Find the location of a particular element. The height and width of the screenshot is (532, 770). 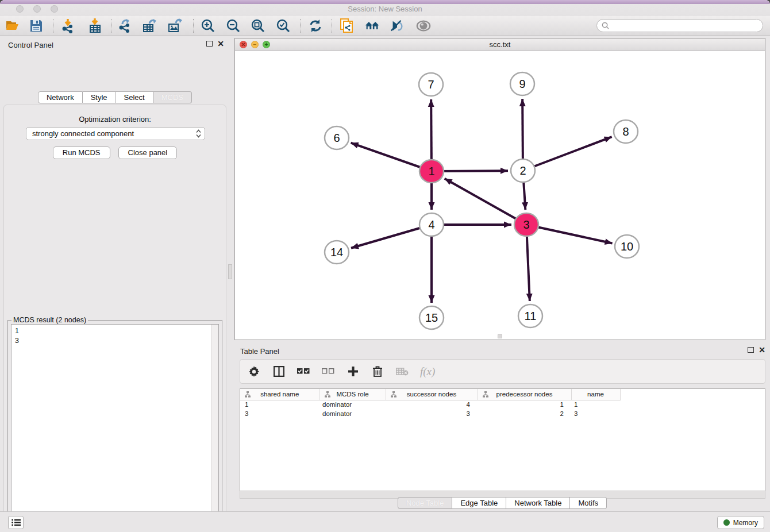

table-row-1: 1dominator411 is located at coordinates (503, 404).